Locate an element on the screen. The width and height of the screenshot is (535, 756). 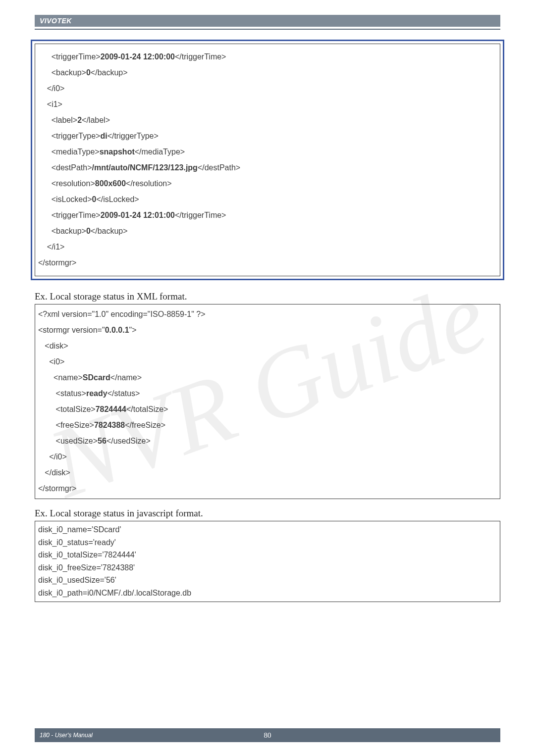
footer-page-number: 80 is located at coordinates (268, 736).